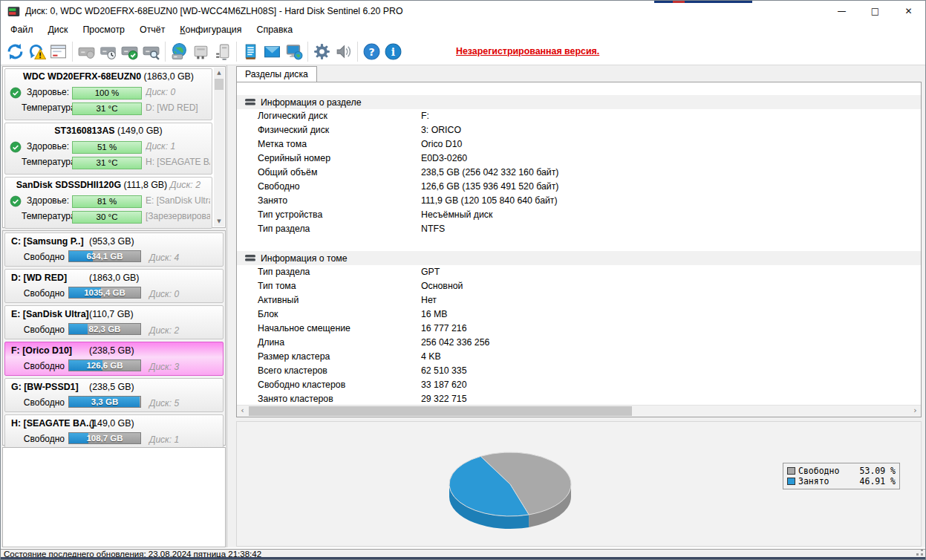 This screenshot has height=560, width=926. What do you see at coordinates (322, 52) in the screenshot?
I see `settings-gear-icon` at bounding box center [322, 52].